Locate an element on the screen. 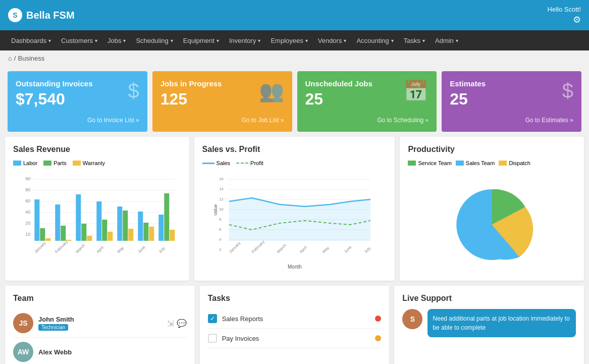  share-icon: ⇲ is located at coordinates (171, 323).